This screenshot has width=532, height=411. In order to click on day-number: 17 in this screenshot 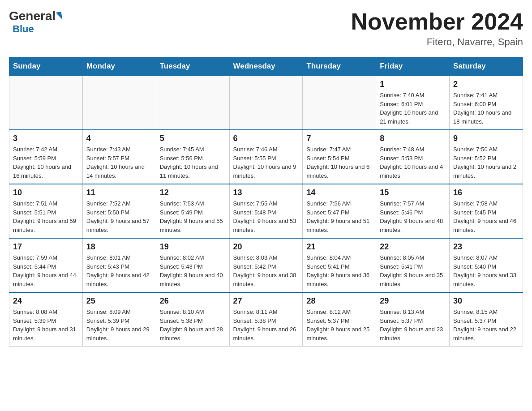, I will do `click(46, 247)`.